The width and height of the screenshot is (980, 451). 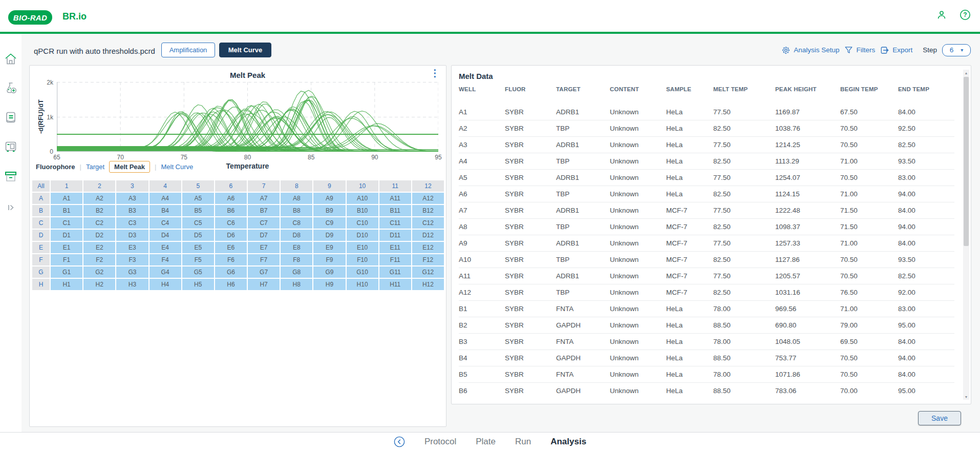 I want to click on table-row: B5SYBRFNTAUnknownHeLa78.001071.8670.5084…, so click(x=707, y=374).